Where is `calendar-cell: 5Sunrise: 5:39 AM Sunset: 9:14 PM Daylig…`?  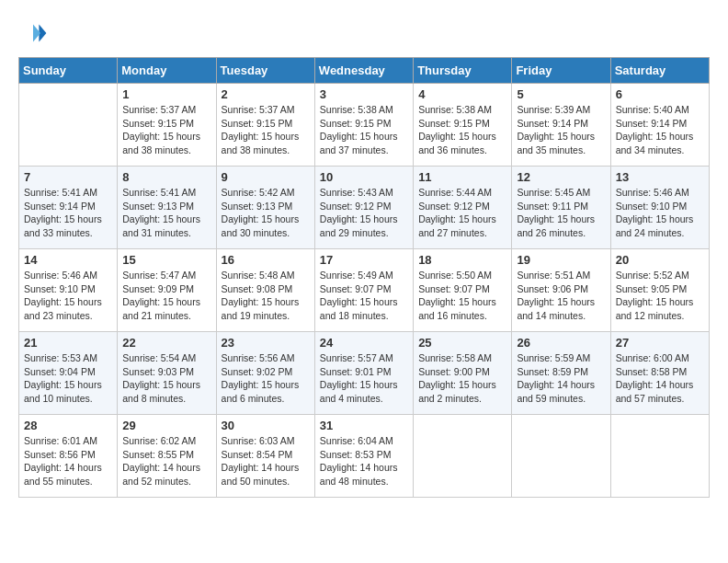 calendar-cell: 5Sunrise: 5:39 AM Sunset: 9:14 PM Daylig… is located at coordinates (561, 125).